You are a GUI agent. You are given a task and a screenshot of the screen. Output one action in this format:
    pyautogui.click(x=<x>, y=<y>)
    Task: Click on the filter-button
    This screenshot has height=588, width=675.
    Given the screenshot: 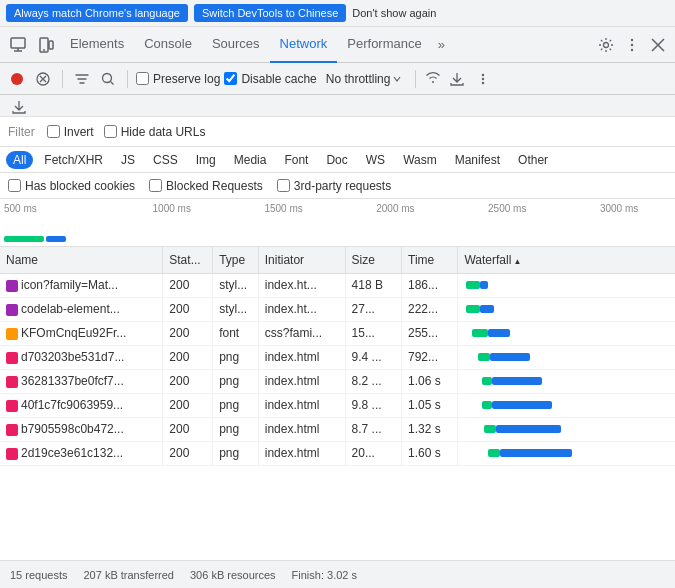 What is the action you would take?
    pyautogui.click(x=82, y=79)
    